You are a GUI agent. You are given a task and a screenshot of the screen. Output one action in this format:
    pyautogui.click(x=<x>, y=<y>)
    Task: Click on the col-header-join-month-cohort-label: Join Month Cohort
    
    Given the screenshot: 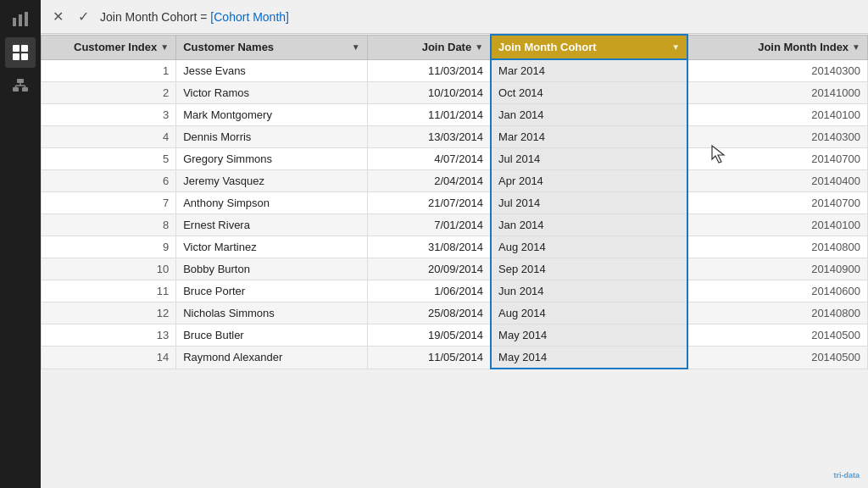 What is the action you would take?
    pyautogui.click(x=548, y=47)
    